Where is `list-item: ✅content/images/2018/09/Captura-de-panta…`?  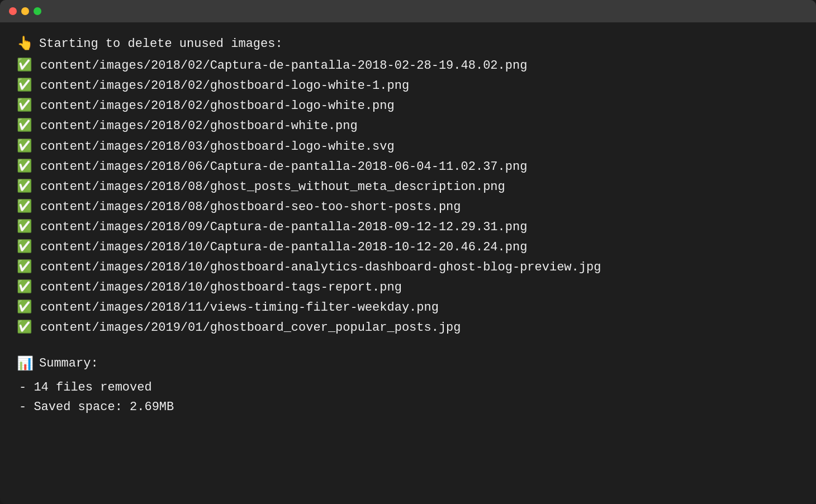 list-item: ✅content/images/2018/09/Captura-de-panta… is located at coordinates (408, 227).